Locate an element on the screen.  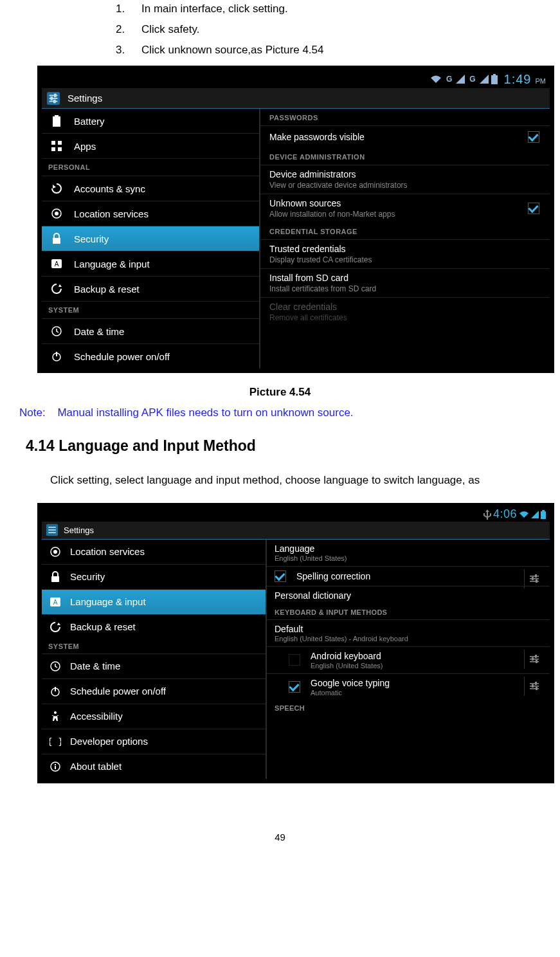
sidebar-item-label: Date & time is located at coordinates (95, 666).